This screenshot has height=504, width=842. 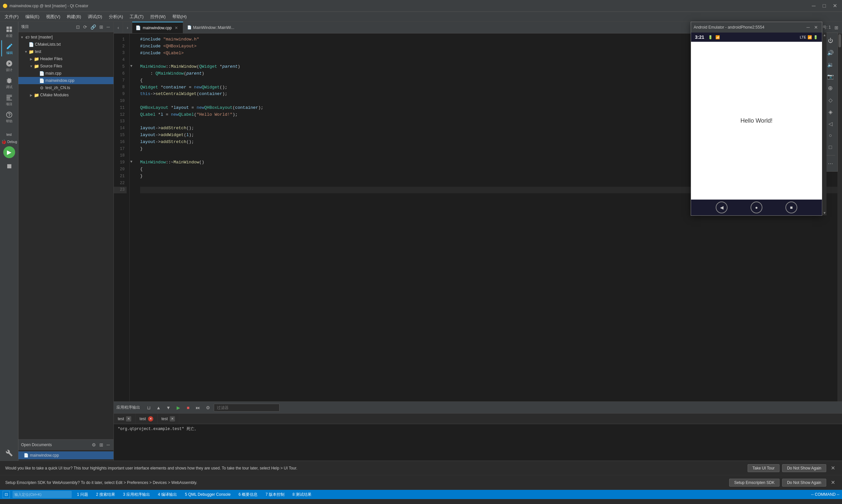 What do you see at coordinates (66, 95) in the screenshot?
I see `tree-item-cmake-modules: ▶ 📁 CMake Modules` at bounding box center [66, 95].